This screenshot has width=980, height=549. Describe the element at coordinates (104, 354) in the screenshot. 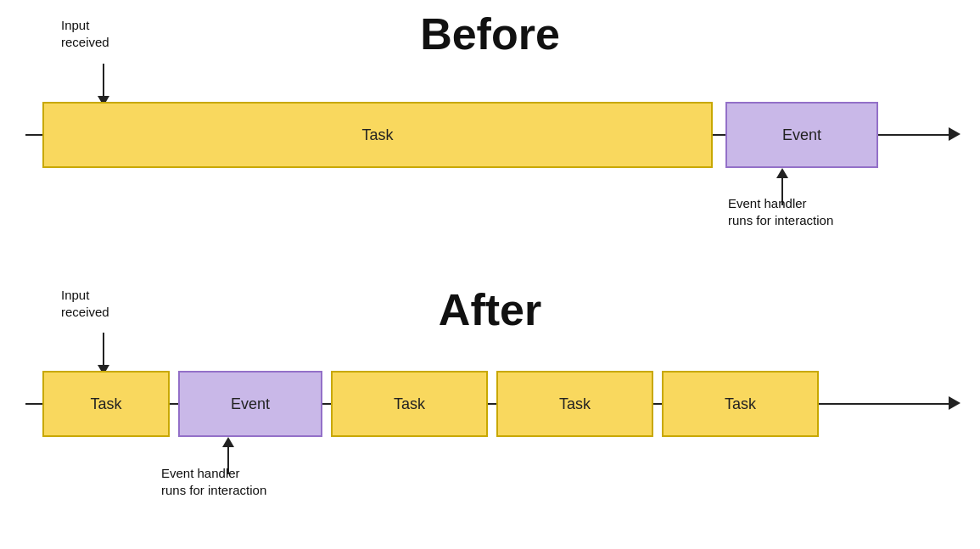

I see `after-input-arrow` at that location.